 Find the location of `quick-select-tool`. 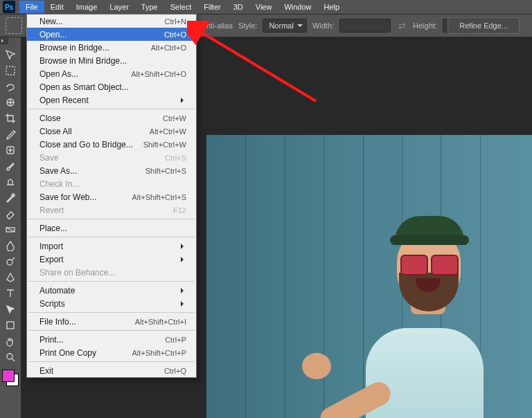

quick-select-tool is located at coordinates (10, 102).